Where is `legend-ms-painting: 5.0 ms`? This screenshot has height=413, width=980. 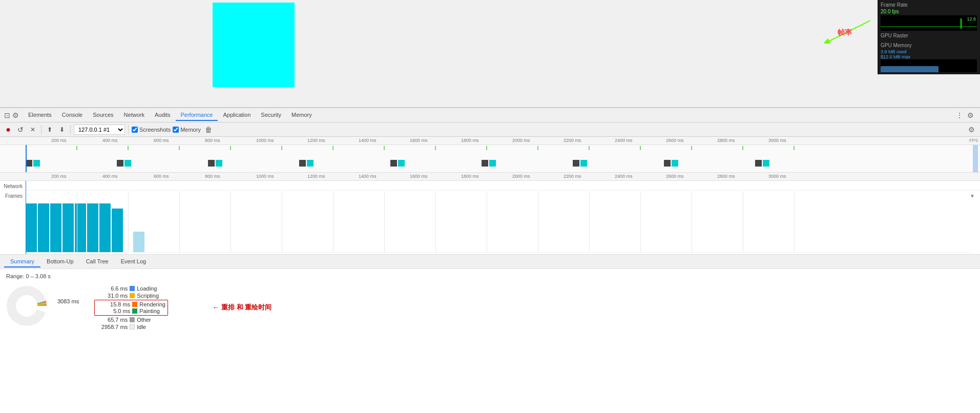 legend-ms-painting: 5.0 ms is located at coordinates (114, 311).